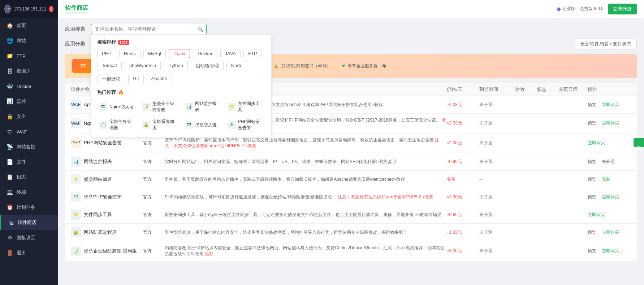  Describe the element at coordinates (497, 215) in the screenshot. I see `expire-time: 未开通` at that location.